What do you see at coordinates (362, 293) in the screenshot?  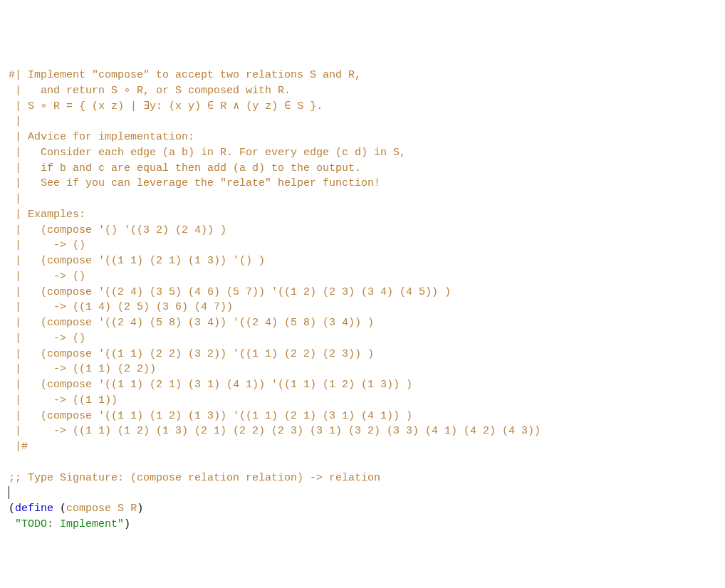 I see `comment-line: | (compose '((2 4) (3 5) (4 6) (5 7)) '(…` at bounding box center [362, 293].